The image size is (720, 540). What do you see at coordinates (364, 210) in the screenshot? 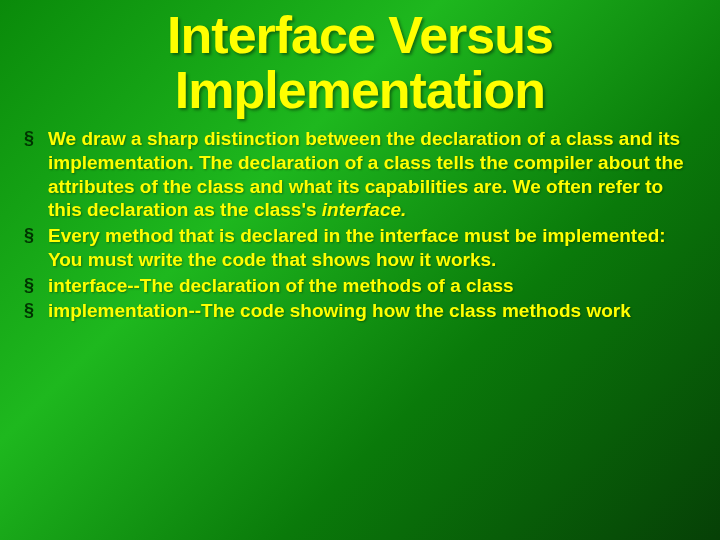
I see `text-italic: interface.` at bounding box center [364, 210].